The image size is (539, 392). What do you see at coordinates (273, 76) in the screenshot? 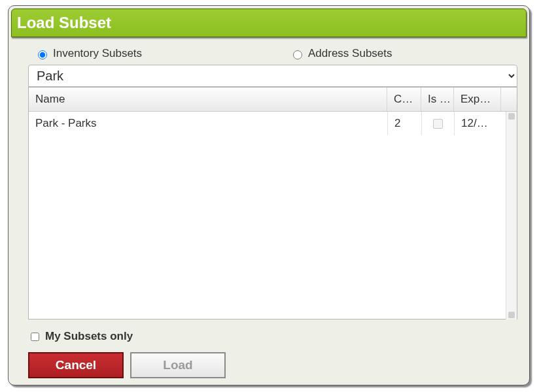
I see `subset-select: Park` at bounding box center [273, 76].